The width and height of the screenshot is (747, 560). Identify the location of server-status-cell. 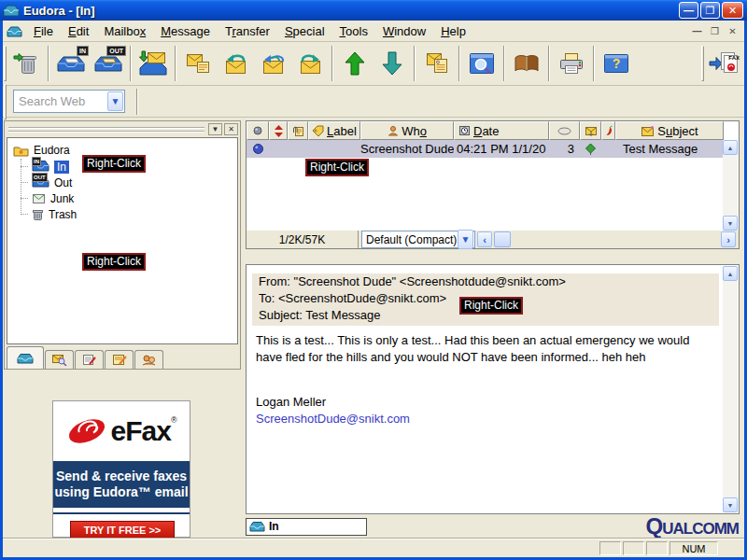
(590, 149).